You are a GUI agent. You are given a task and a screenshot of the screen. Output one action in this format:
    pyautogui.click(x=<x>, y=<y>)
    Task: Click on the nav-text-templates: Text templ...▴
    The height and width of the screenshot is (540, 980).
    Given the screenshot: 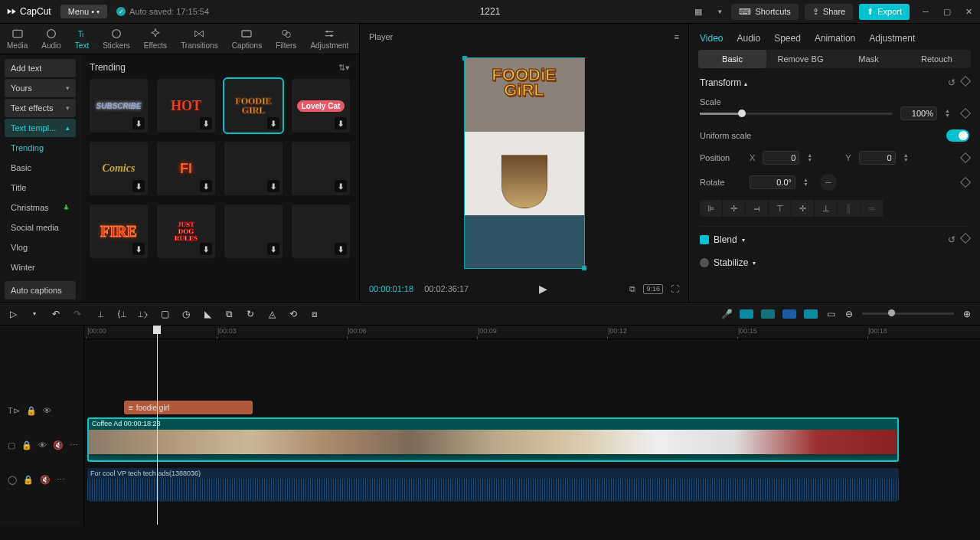 What is the action you would take?
    pyautogui.click(x=40, y=128)
    